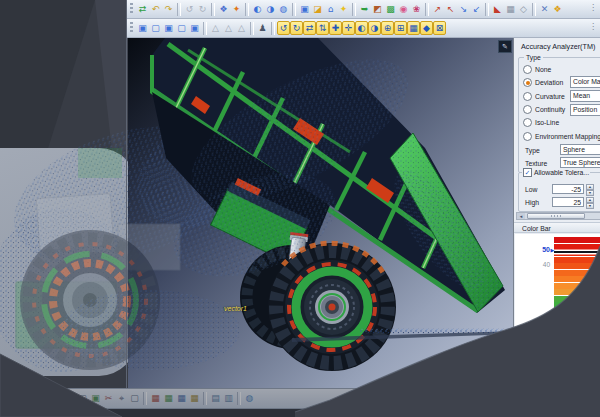  I want to click on align-se-icon: ↘, so click(464, 10).